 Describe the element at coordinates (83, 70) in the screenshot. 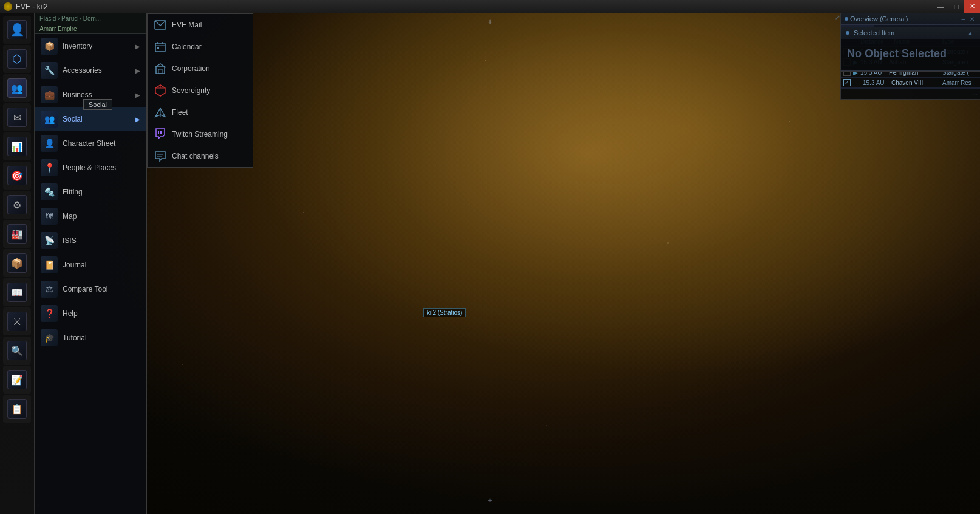

I see `menu-item-accessories-label: Accessories` at that location.